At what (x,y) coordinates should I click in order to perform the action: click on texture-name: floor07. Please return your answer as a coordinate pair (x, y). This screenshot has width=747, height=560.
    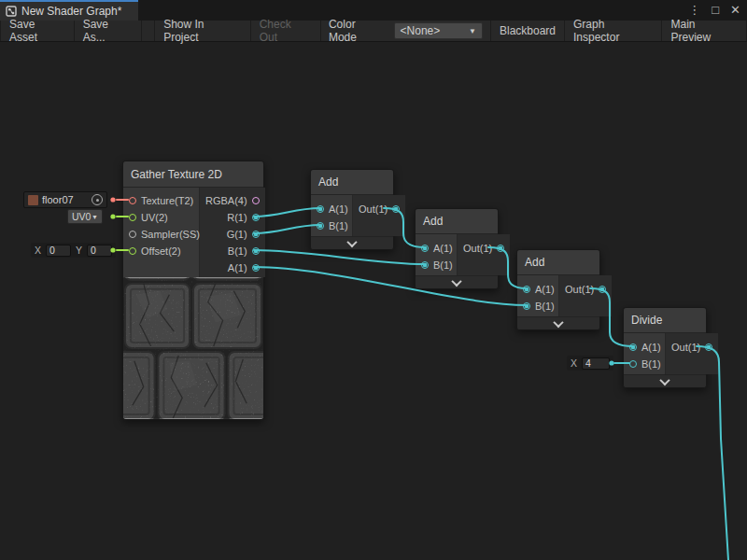
    Looking at the image, I should click on (58, 200).